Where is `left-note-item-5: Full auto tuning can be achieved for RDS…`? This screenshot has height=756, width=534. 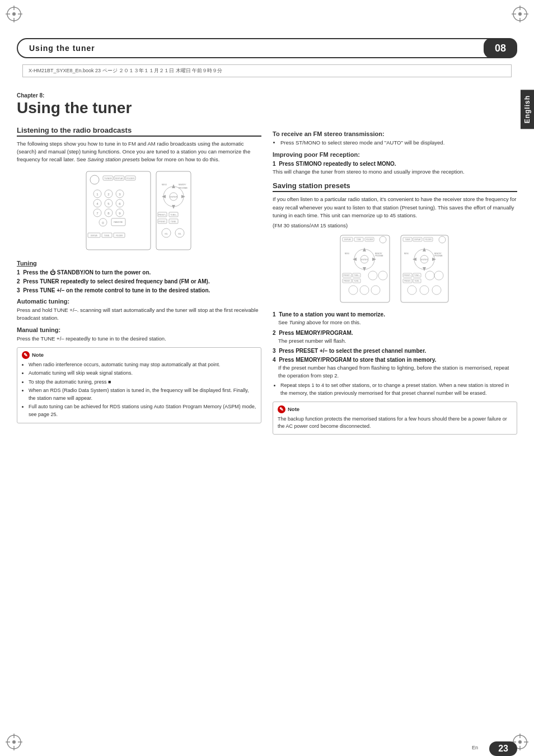
left-note-item-5: Full auto tuning can be achieved for RDS… is located at coordinates (142, 411).